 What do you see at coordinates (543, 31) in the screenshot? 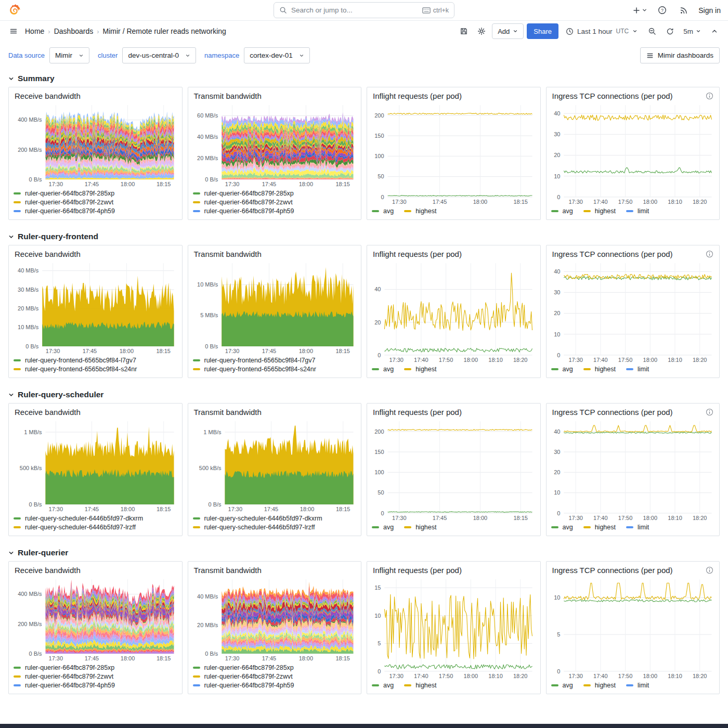
I see `share-button: Share` at bounding box center [543, 31].